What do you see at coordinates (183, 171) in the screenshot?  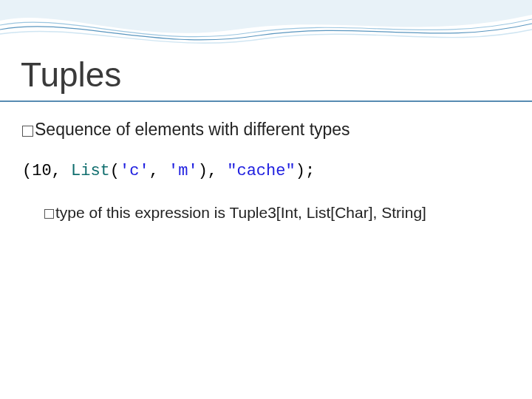 I see `code-char-m: 'm'` at bounding box center [183, 171].